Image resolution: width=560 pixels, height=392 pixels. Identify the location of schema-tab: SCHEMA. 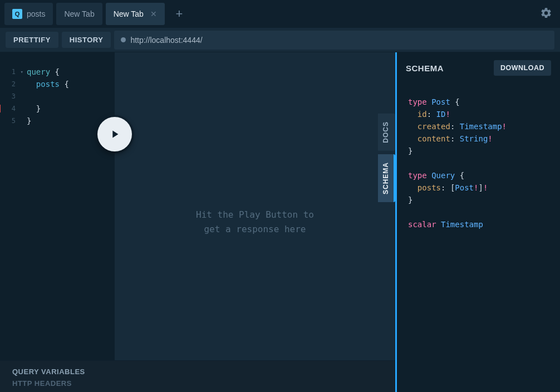
(386, 178).